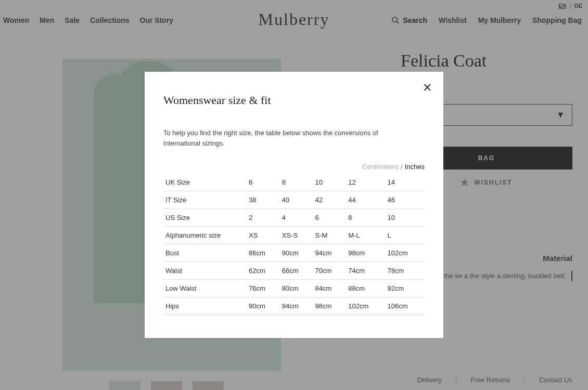 The height and width of the screenshot is (390, 588). I want to click on table-row: Waist62cm66cm70cm74cm78cm, so click(294, 271).